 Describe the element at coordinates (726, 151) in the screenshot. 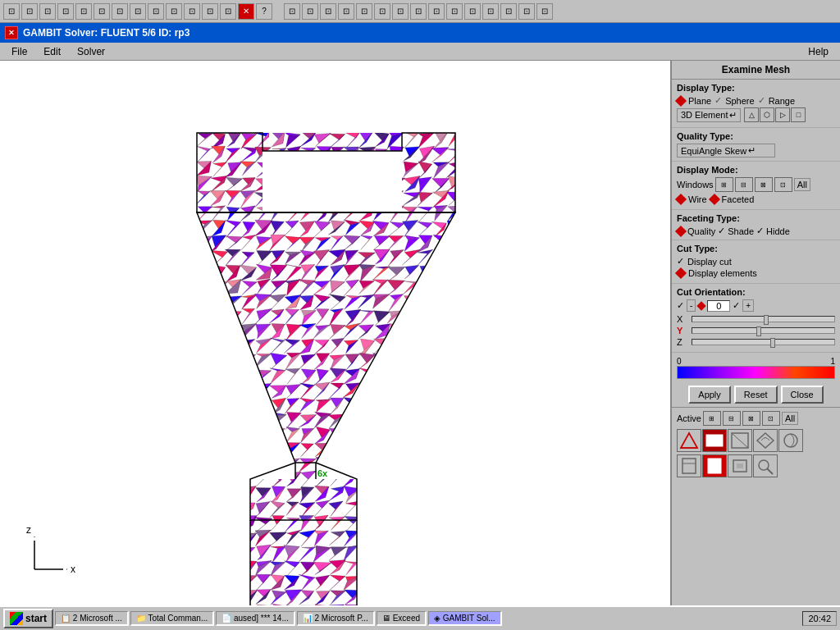

I see `quality-dropdown: EquiAngle Skew ↵` at that location.